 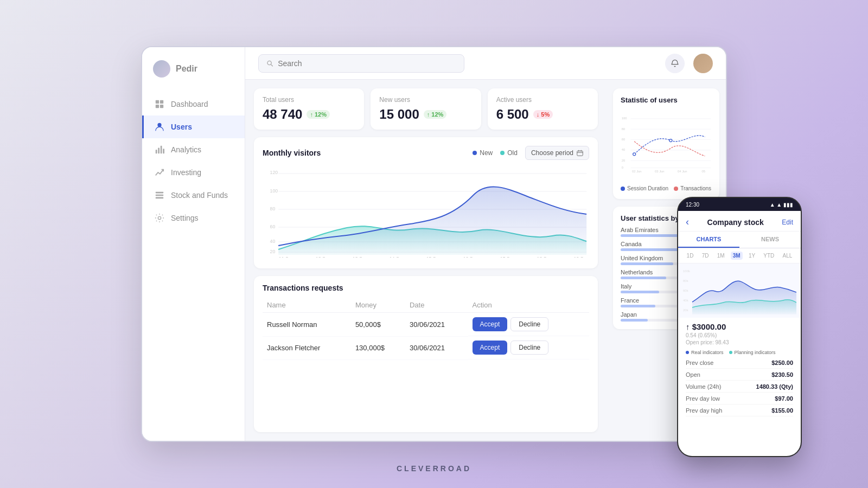 What do you see at coordinates (194, 244) in the screenshot?
I see `sidebar: Pedir Dashboard Users` at bounding box center [194, 244].